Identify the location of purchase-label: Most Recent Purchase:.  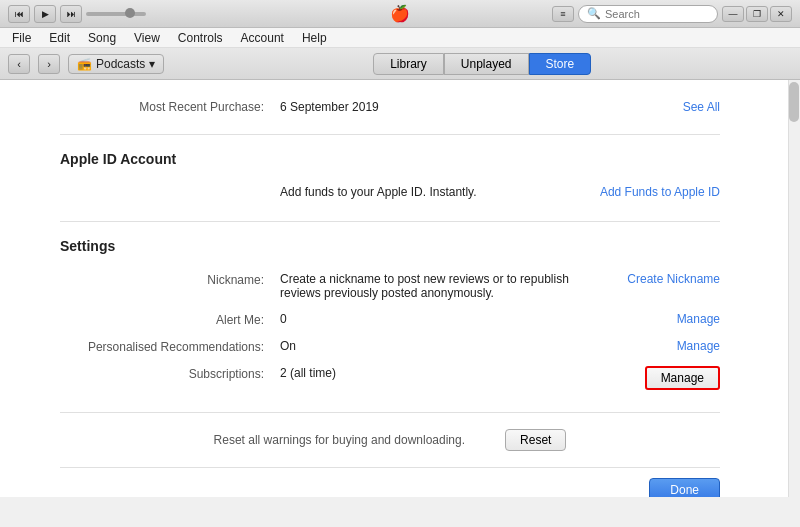
(170, 107).